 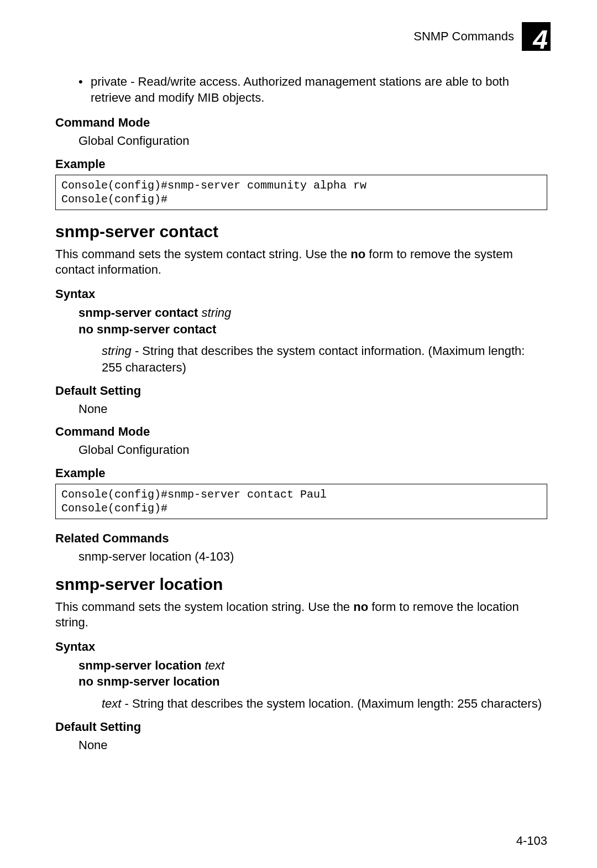 What do you see at coordinates (301, 584) in the screenshot?
I see `command-title-location: snmp-server location` at bounding box center [301, 584].